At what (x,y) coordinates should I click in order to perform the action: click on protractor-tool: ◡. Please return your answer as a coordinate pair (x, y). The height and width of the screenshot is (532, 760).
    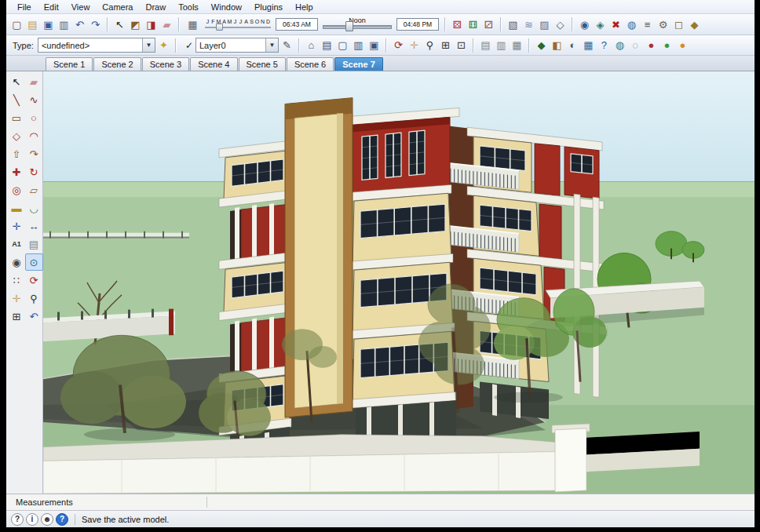
    Looking at the image, I should click on (35, 208).